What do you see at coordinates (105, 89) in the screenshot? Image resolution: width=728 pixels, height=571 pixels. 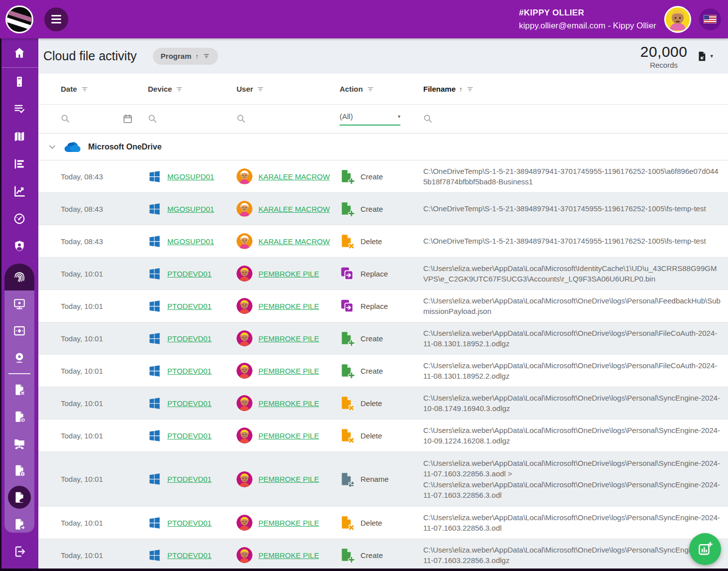 I see `column-header-date: Date` at bounding box center [105, 89].